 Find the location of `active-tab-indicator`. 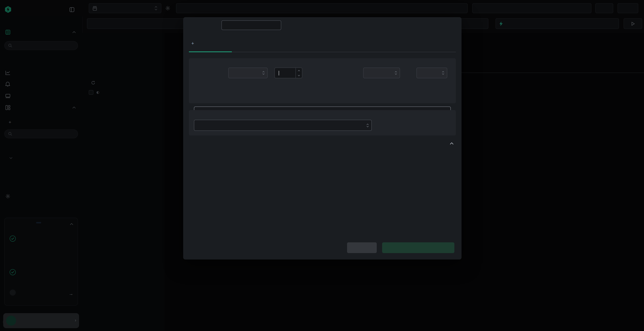

active-tab-indicator is located at coordinates (210, 52).